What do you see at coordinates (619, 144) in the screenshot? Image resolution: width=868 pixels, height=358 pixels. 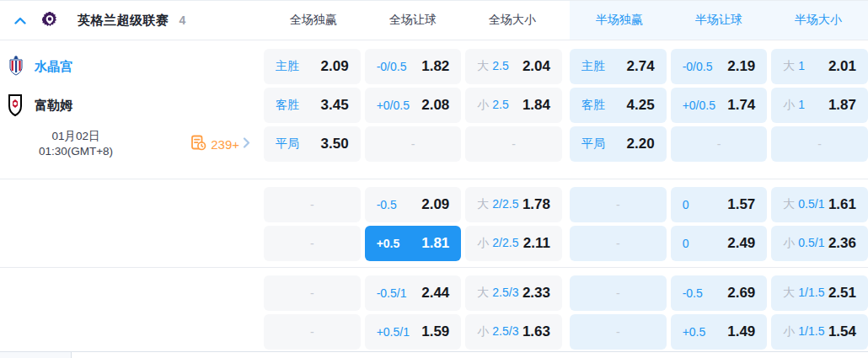 I see `odds-cell-win: 平局2.20` at bounding box center [619, 144].